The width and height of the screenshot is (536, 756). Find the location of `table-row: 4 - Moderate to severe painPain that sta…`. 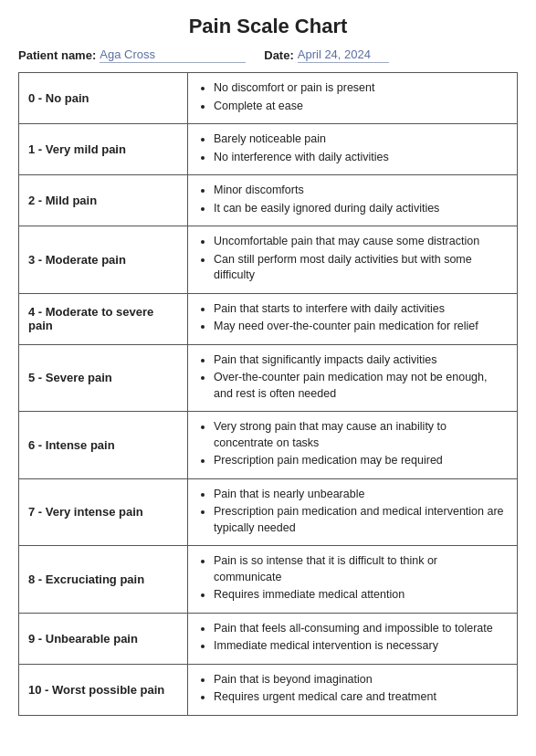

table-row: 4 - Moderate to severe painPain that sta… is located at coordinates (268, 319).